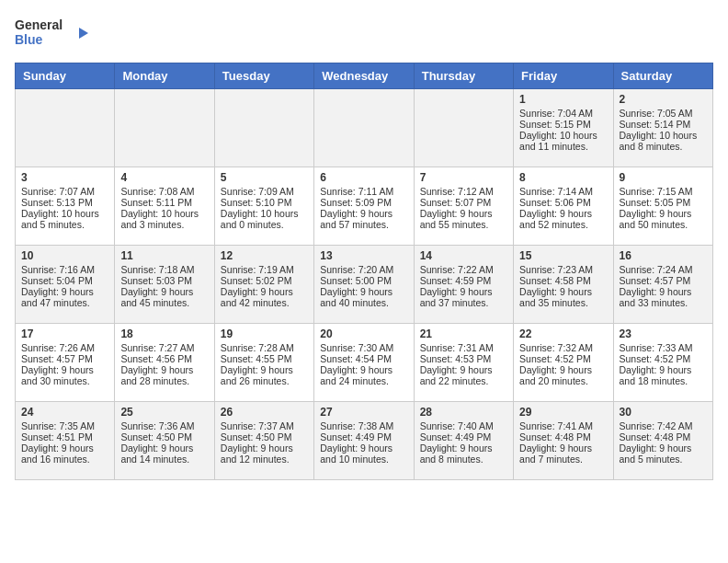 The image size is (728, 563). I want to click on page-header: General Blue, so click(364, 33).